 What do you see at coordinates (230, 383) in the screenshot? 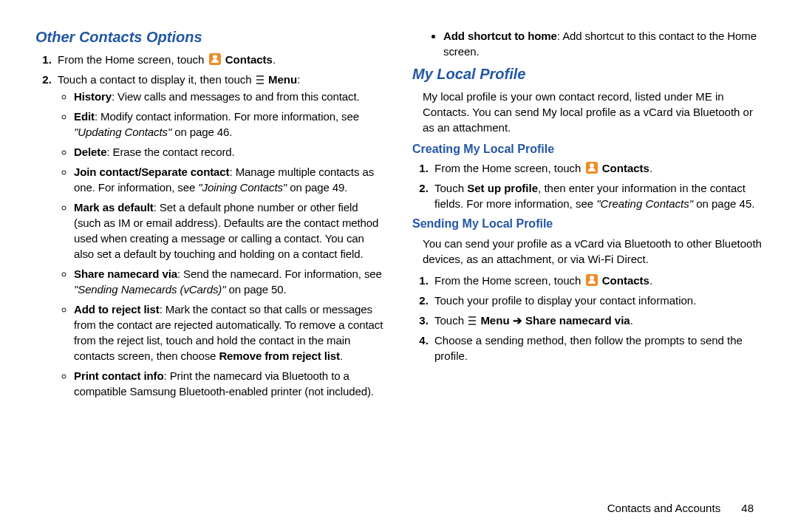
I see `option-print: Print contact info: Print the namecard v…` at bounding box center [230, 383].